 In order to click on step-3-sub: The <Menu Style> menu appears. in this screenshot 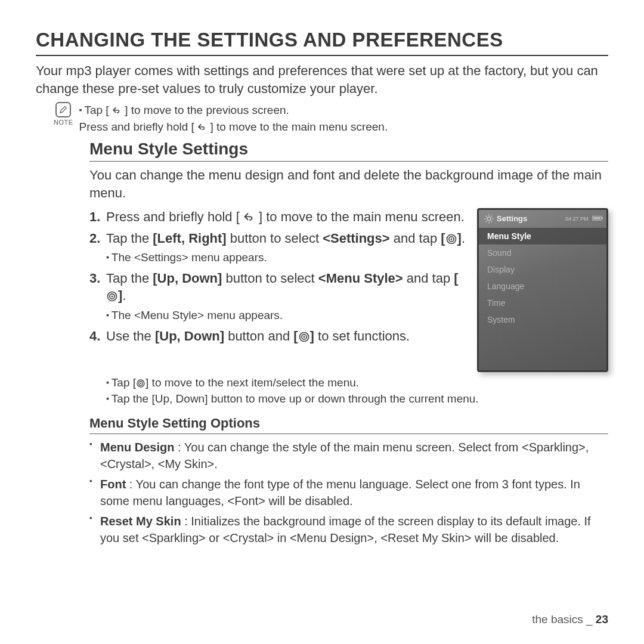, I will do `click(286, 315)`.